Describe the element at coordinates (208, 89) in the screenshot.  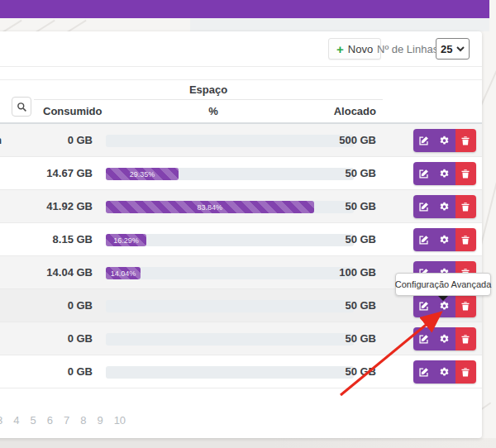
I see `group-header-espaco: Espaço` at that location.